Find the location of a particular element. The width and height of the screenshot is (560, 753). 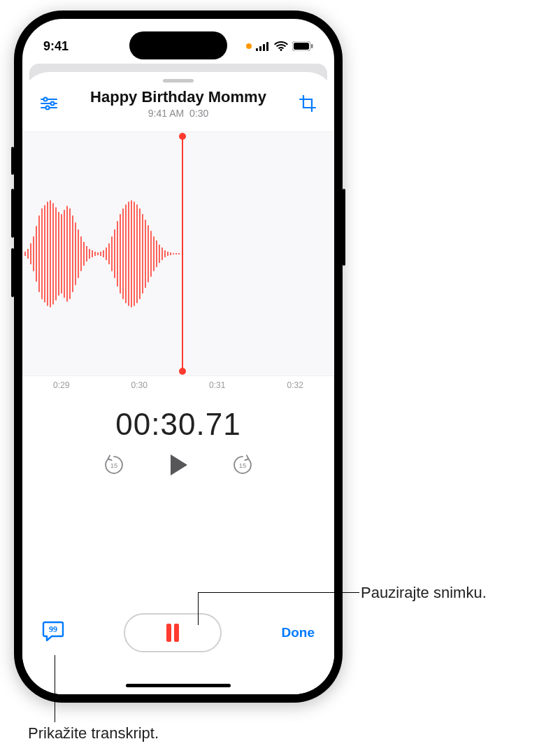

recording-indicator-icon is located at coordinates (249, 46).